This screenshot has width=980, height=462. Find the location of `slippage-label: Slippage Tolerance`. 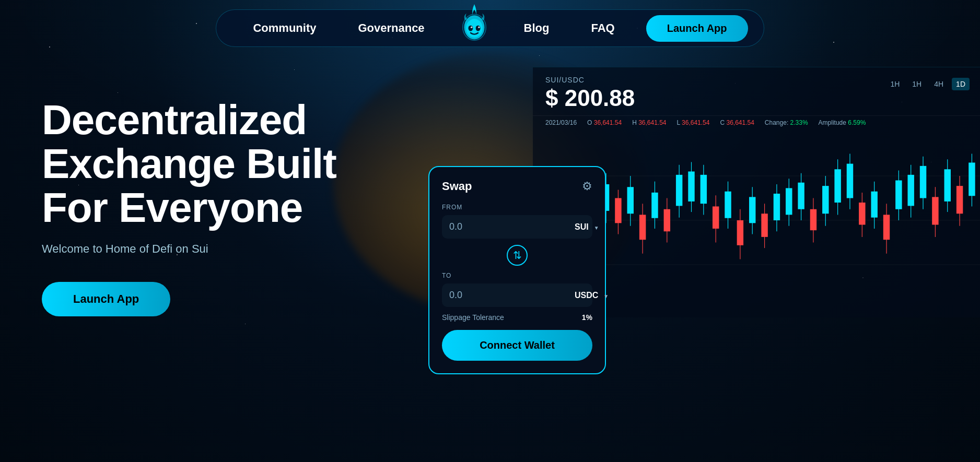

slippage-label: Slippage Tolerance is located at coordinates (473, 317).